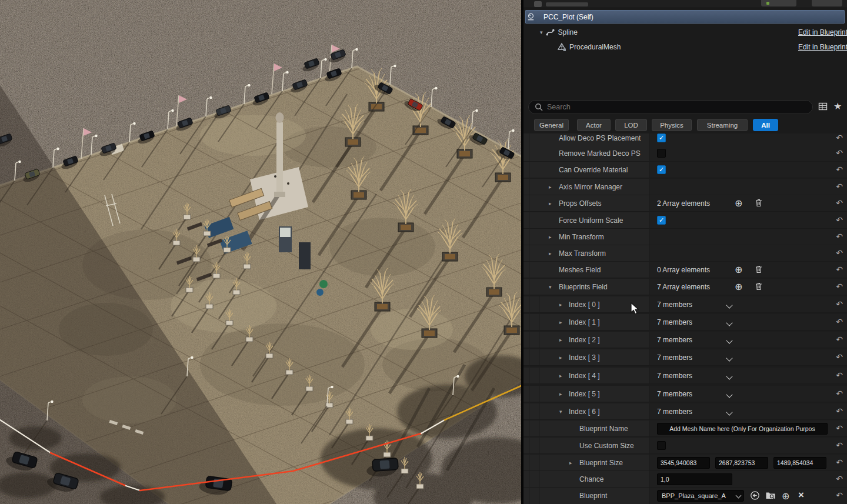 This screenshot has width=847, height=504. I want to click on row-index-1: ▸ Index [ 1 ] 7 members ↶, so click(685, 322).